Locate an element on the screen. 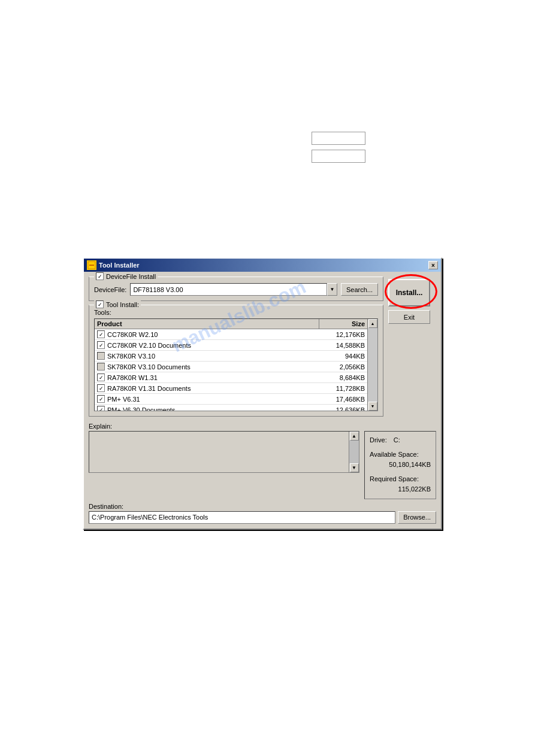  devicefile-group-label: ✓ DeviceFile Install is located at coordinates (126, 277).